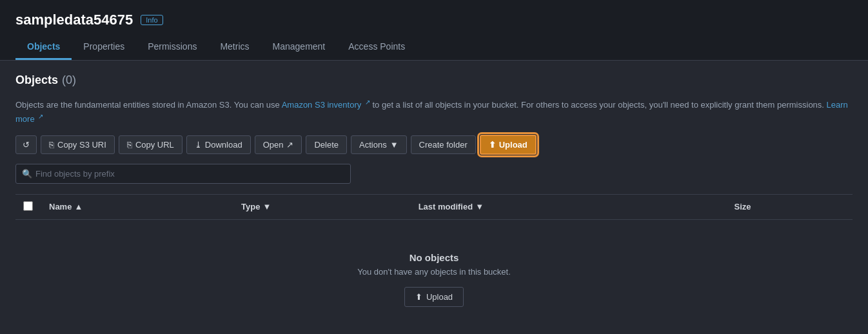  What do you see at coordinates (235, 48) in the screenshot?
I see `tab-metrics: Metrics` at bounding box center [235, 48].